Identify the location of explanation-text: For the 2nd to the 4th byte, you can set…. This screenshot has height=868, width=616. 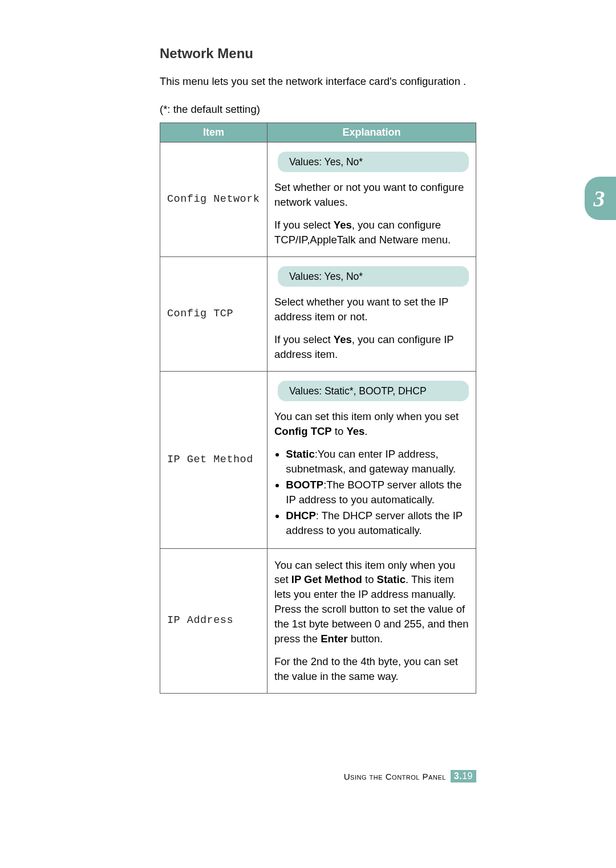
(372, 669).